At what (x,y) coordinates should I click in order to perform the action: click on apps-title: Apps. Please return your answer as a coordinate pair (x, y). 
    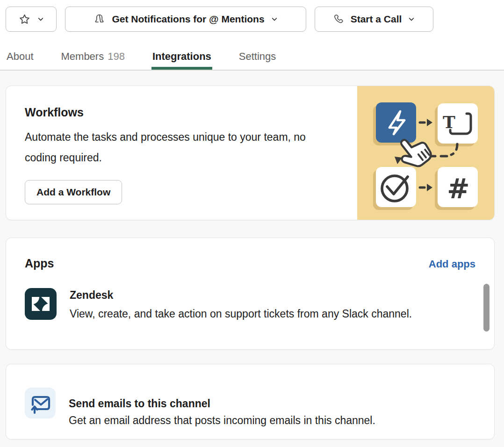
    Looking at the image, I should click on (39, 264).